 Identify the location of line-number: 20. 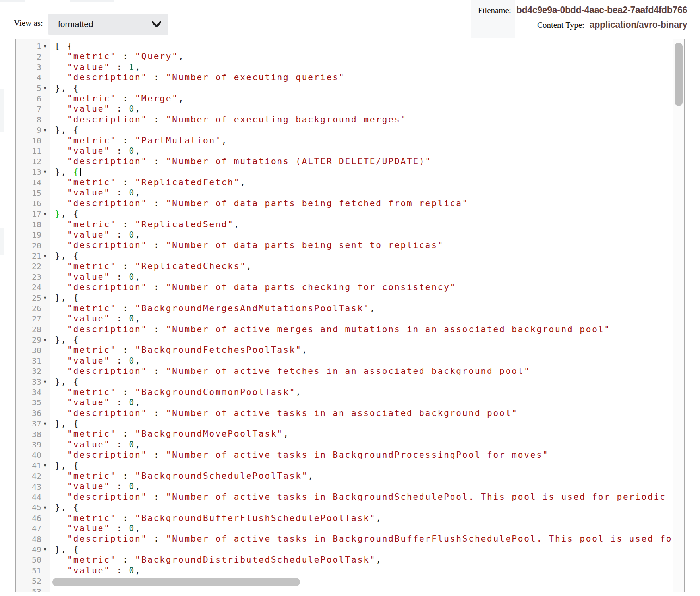
(37, 246).